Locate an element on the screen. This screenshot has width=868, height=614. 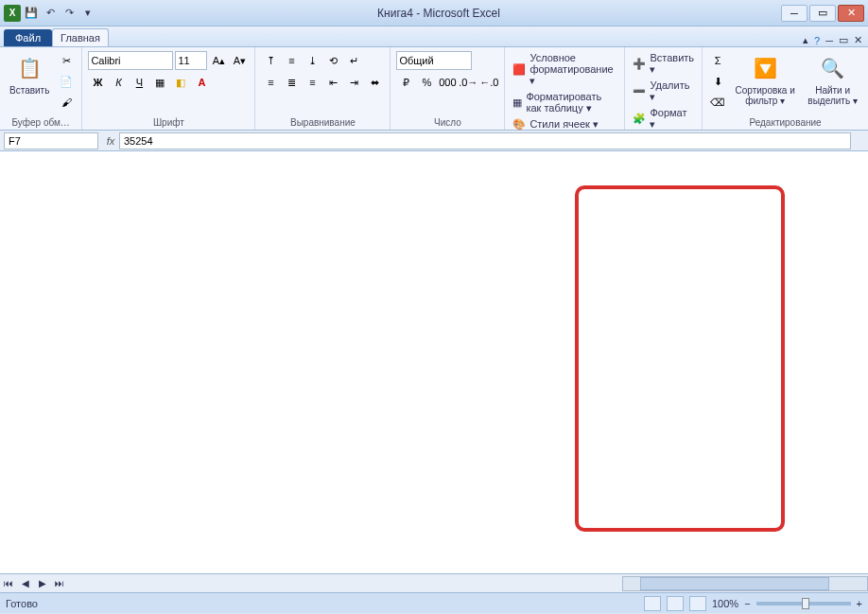
status-ready: Готово is located at coordinates (22, 604).